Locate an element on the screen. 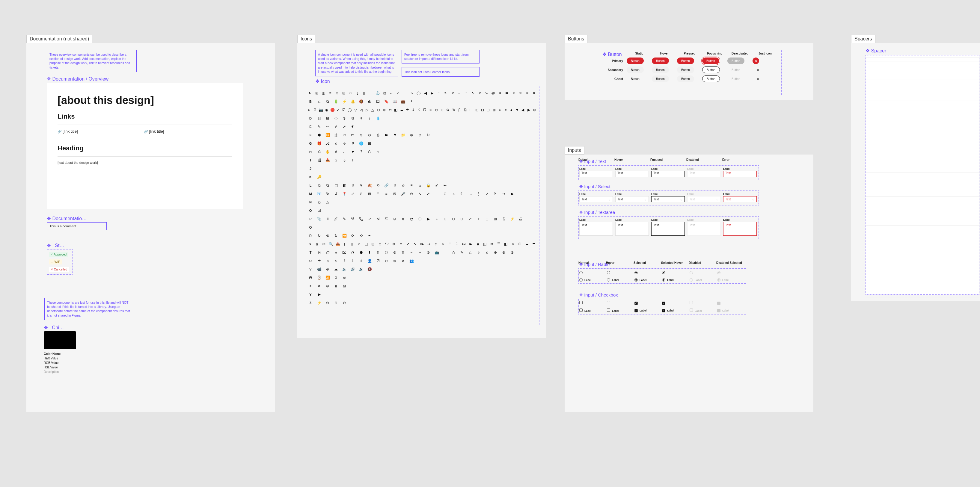 The width and height of the screenshot is (980, 487). feather-icon: ⚑ is located at coordinates (395, 135).